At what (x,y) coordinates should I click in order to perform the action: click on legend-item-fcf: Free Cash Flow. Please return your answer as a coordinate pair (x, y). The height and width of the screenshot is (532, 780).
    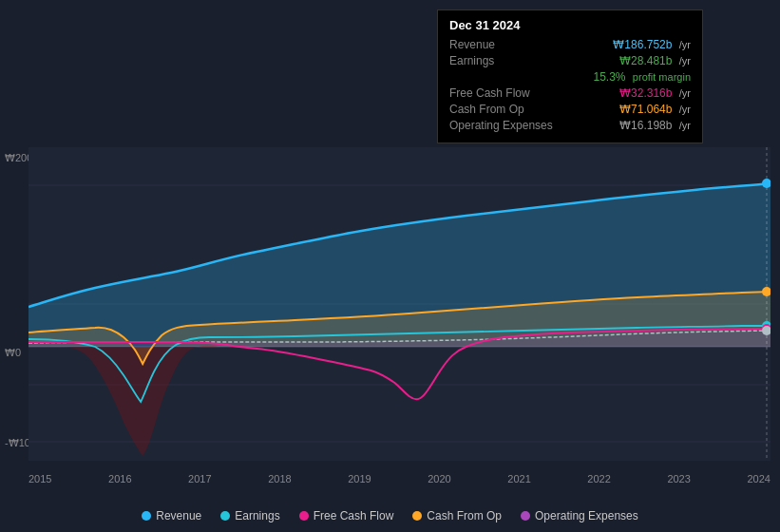
    Looking at the image, I should click on (347, 516).